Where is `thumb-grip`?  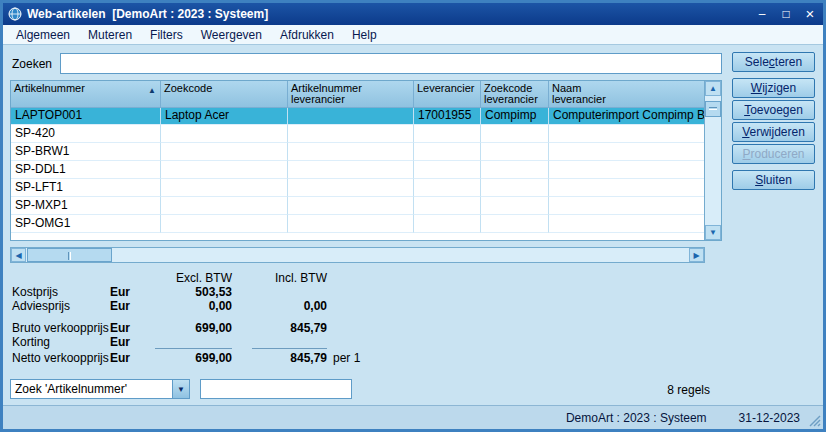
thumb-grip is located at coordinates (70, 256).